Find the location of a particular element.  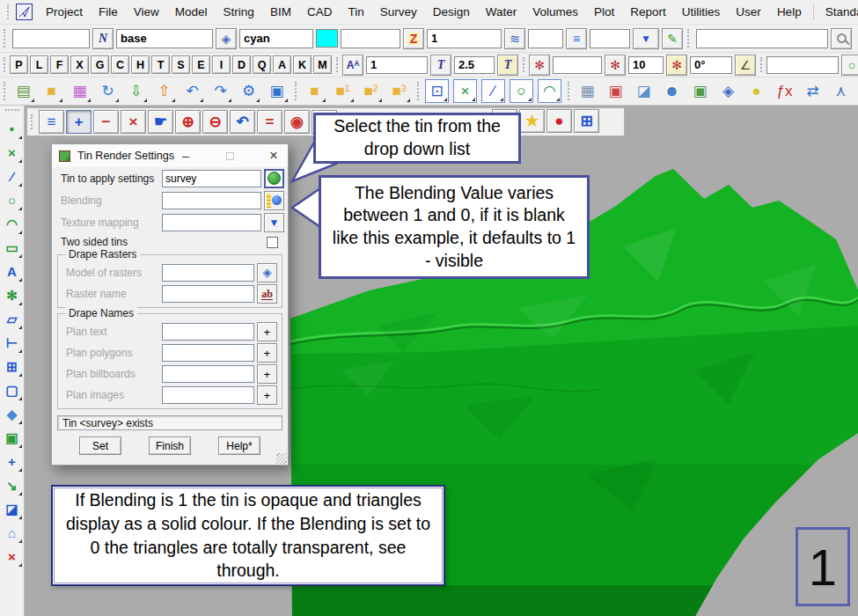

help-button: Help* is located at coordinates (239, 445).